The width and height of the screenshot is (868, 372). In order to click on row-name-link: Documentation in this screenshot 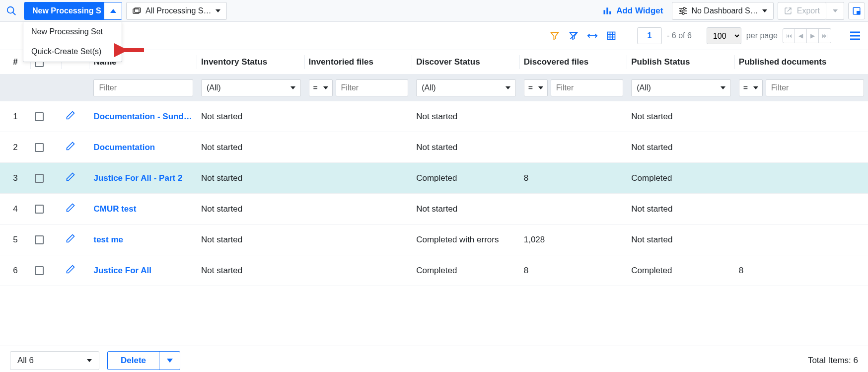, I will do `click(124, 147)`.